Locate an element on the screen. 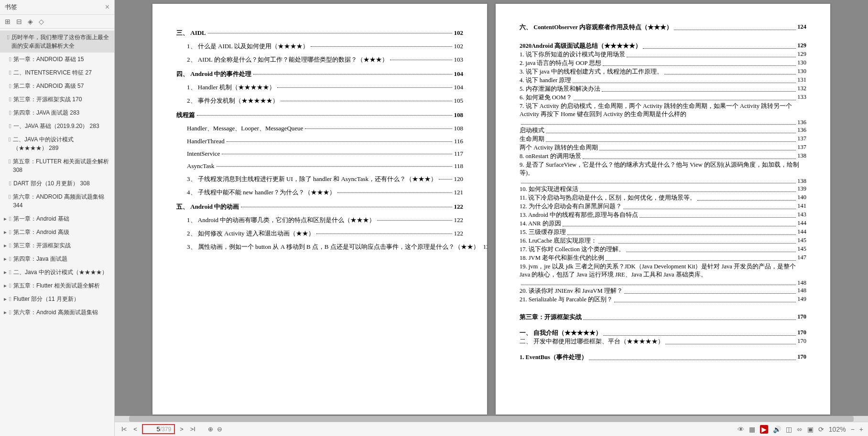 Image resolution: width=868 pixels, height=436 pixels. add-page-button: ⊕ is located at coordinates (210, 429).